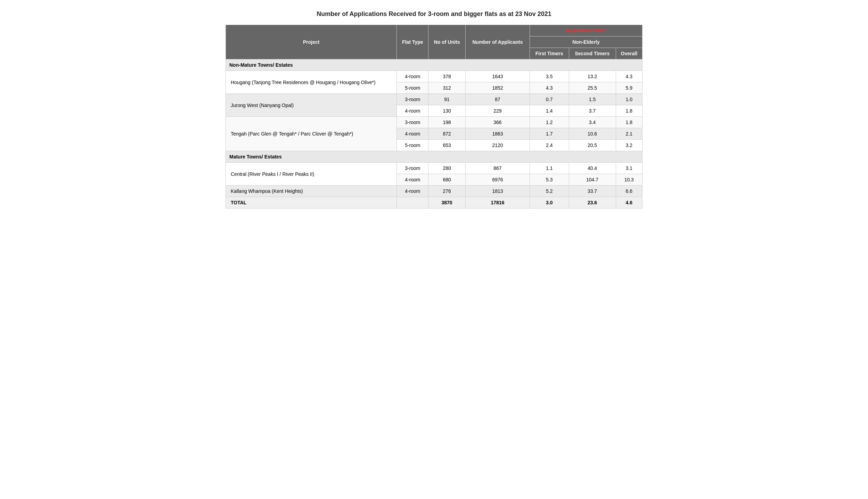  I want to click on number-of-applicants: 1643, so click(498, 76).